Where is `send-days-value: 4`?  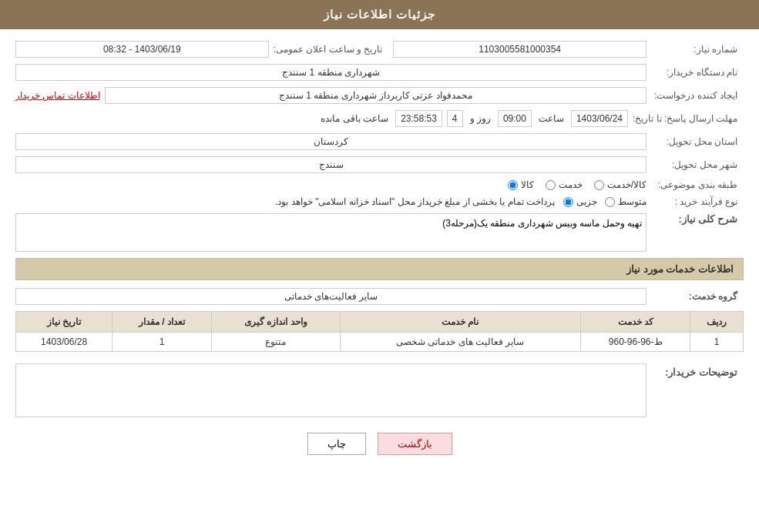 send-days-value: 4 is located at coordinates (455, 119).